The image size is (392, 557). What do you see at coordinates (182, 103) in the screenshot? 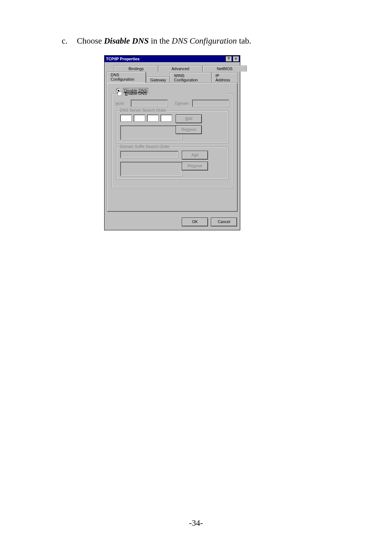
I see `domain-label: Domain:` at bounding box center [182, 103].